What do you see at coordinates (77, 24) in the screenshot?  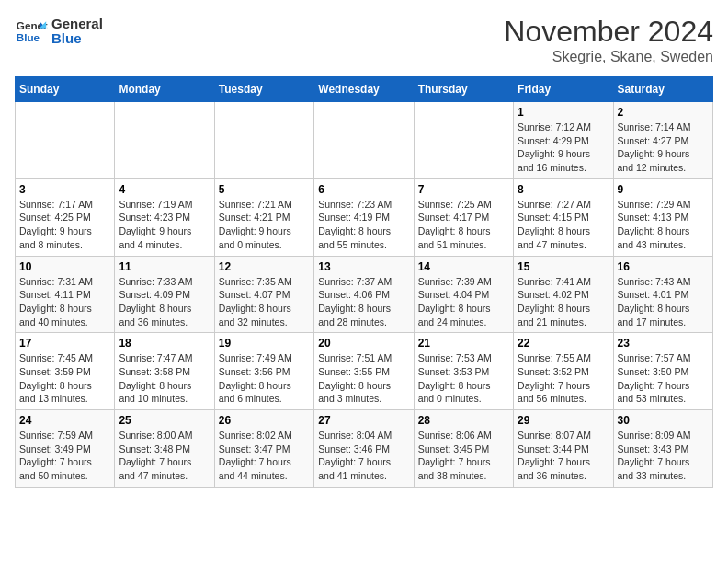 I see `logo-general-text: General` at bounding box center [77, 24].